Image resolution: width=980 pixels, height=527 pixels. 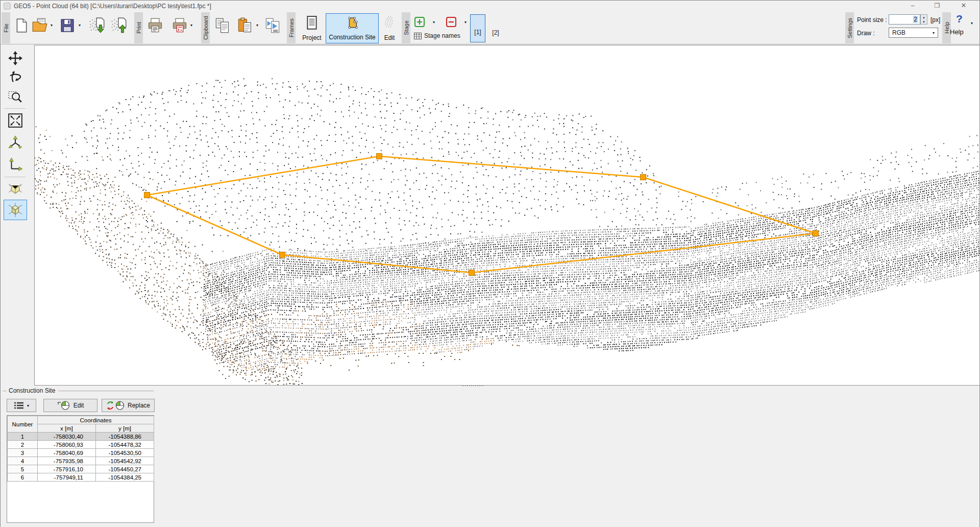 I want to click on table-row: 1-758030,40-1054388,86, so click(x=81, y=437).